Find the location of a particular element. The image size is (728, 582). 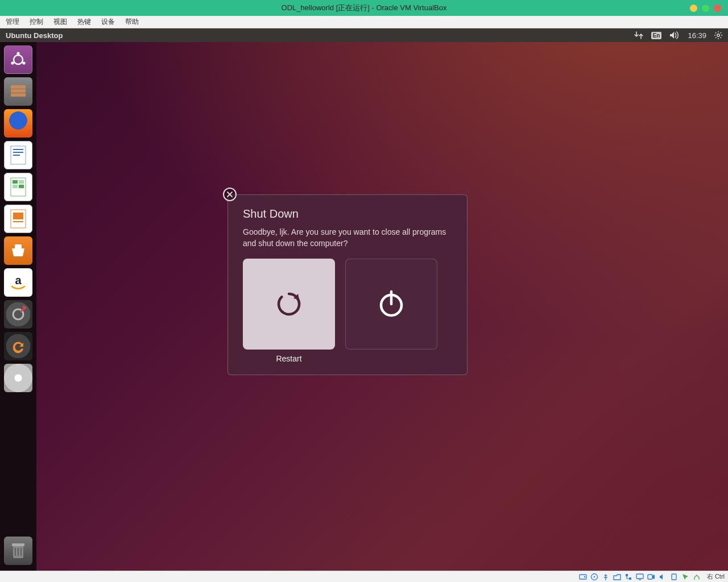

libreoffice-calc-icon is located at coordinates (18, 187).